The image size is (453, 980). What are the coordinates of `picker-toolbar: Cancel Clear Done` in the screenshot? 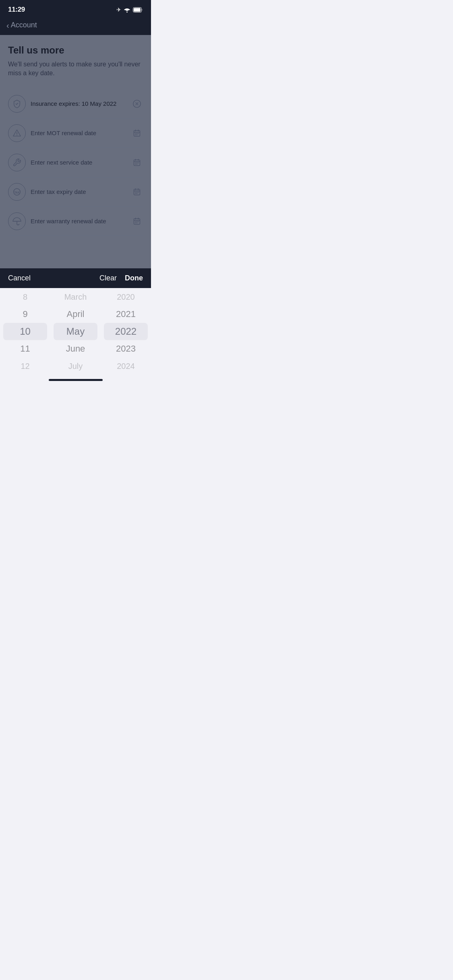 It's located at (76, 278).